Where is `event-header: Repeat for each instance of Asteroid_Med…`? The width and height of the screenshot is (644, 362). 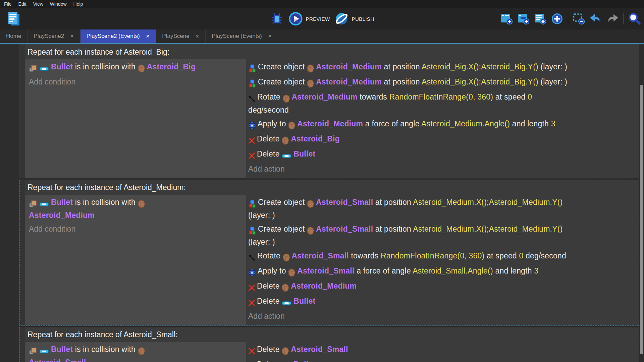 event-header: Repeat for each instance of Asteroid_Med… is located at coordinates (332, 187).